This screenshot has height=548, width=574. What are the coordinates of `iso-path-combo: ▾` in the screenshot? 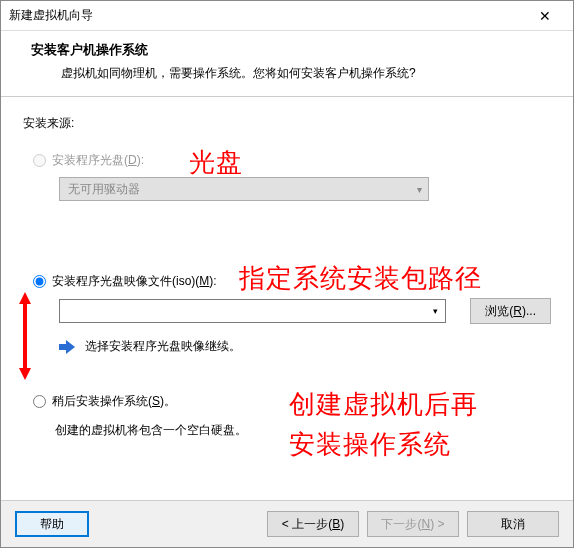 It's located at (252, 311).